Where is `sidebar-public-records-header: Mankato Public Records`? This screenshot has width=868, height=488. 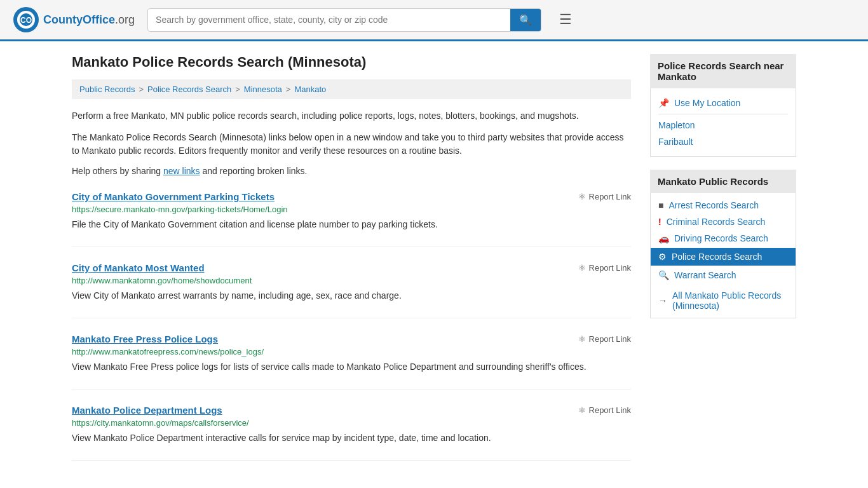
sidebar-public-records-header: Mankato Public Records is located at coordinates (723, 182).